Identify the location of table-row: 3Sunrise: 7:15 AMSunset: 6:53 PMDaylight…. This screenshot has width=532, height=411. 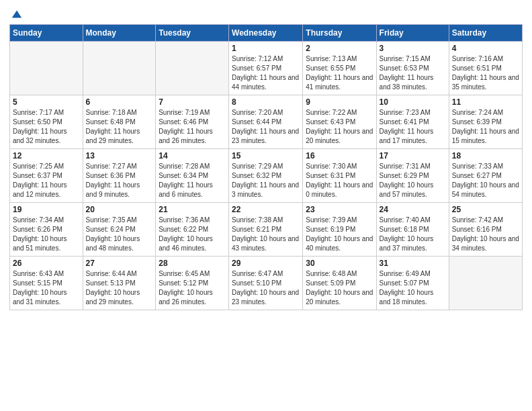
(412, 68).